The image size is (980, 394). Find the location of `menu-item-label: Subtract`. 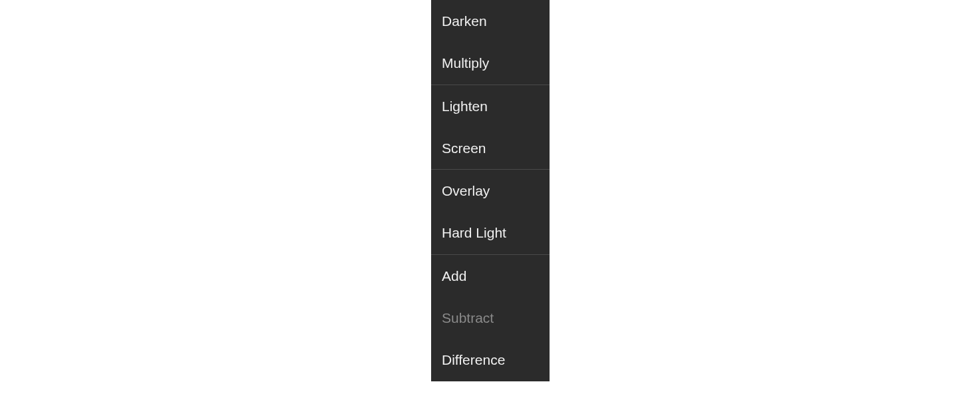

menu-item-label: Subtract is located at coordinates (468, 318).